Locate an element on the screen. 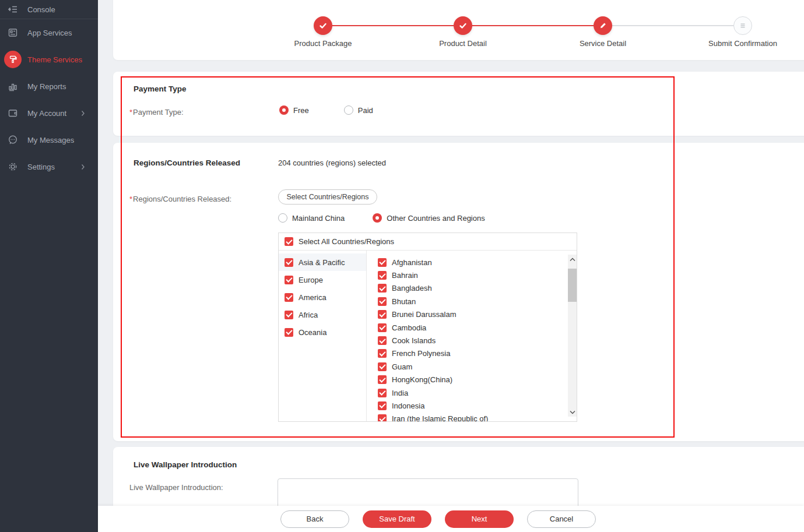 The height and width of the screenshot is (532, 804). select-all-row: Select All Countries/Regions is located at coordinates (428, 242).